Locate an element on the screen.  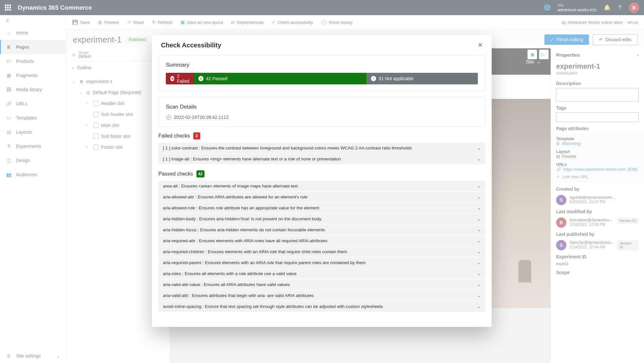
passed-check-row: aria-roles : Ensures all elements with a… is located at coordinates (322, 274).